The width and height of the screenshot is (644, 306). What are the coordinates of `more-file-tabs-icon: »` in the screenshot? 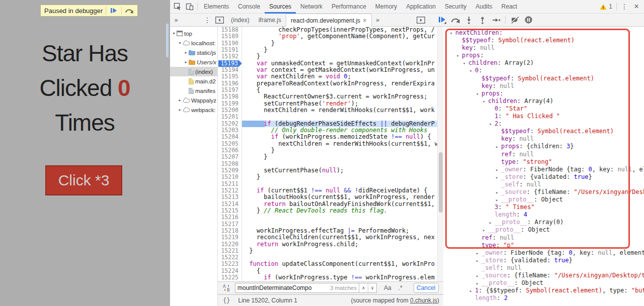 It's located at (378, 20).